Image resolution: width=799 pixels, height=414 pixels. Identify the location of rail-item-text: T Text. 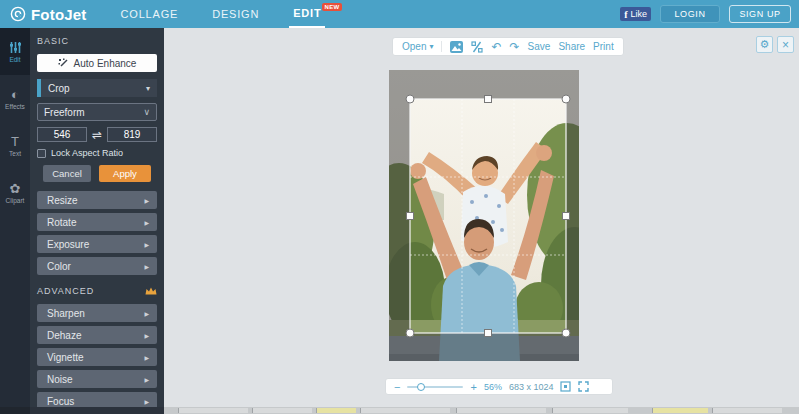
(15, 146).